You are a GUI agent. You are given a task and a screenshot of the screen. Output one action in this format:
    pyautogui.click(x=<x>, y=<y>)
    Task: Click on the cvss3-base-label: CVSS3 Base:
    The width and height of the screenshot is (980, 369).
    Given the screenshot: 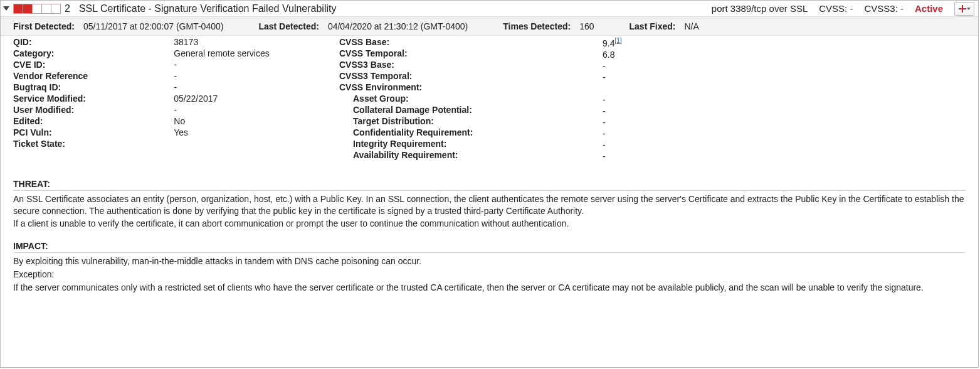 What is the action you would take?
    pyautogui.click(x=435, y=65)
    